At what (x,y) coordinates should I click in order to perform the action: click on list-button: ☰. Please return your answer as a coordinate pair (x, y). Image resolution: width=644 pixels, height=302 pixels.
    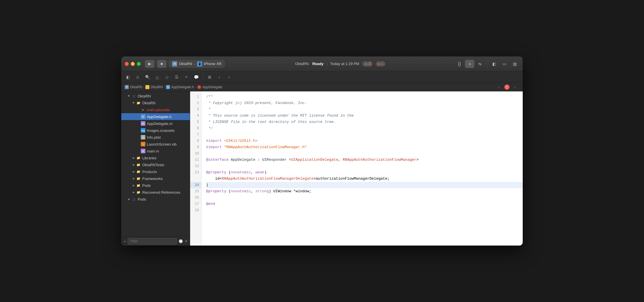
    Looking at the image, I should click on (177, 77).